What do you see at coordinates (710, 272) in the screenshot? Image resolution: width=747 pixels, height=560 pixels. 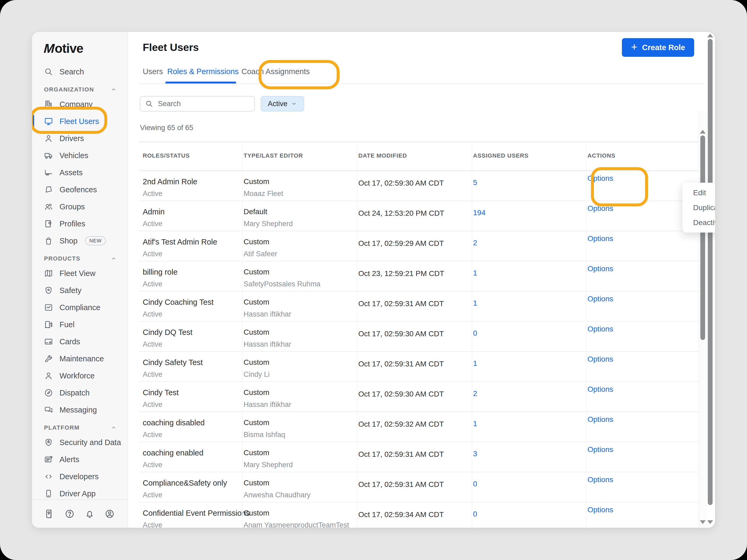 I see `page-scrollbar-thumb` at bounding box center [710, 272].